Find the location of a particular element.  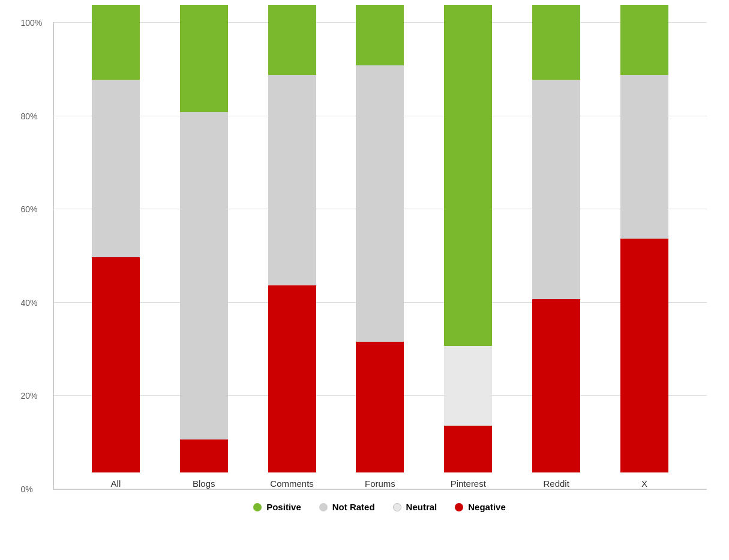

bar-group-pinterest: Pinterest is located at coordinates (468, 247).